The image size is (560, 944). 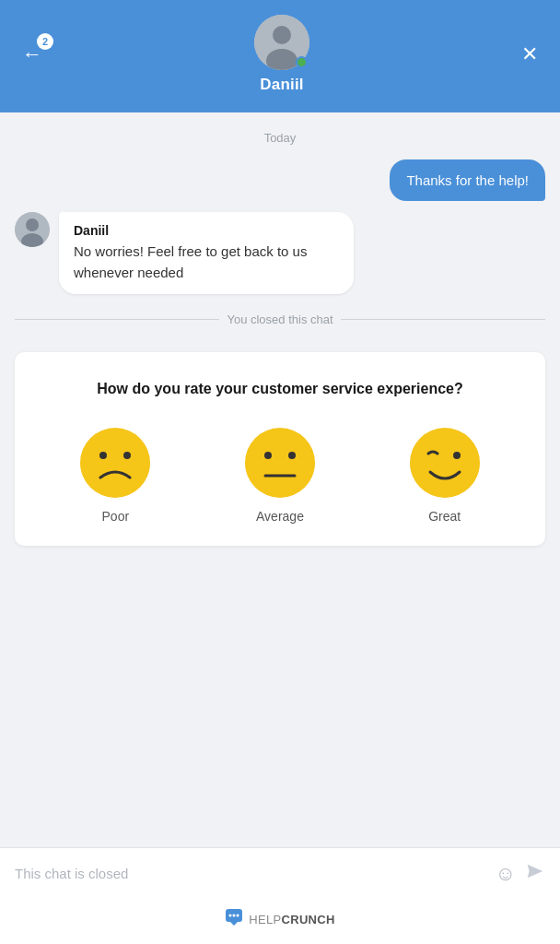 I want to click on emoji-icon: ☺, so click(x=506, y=874).